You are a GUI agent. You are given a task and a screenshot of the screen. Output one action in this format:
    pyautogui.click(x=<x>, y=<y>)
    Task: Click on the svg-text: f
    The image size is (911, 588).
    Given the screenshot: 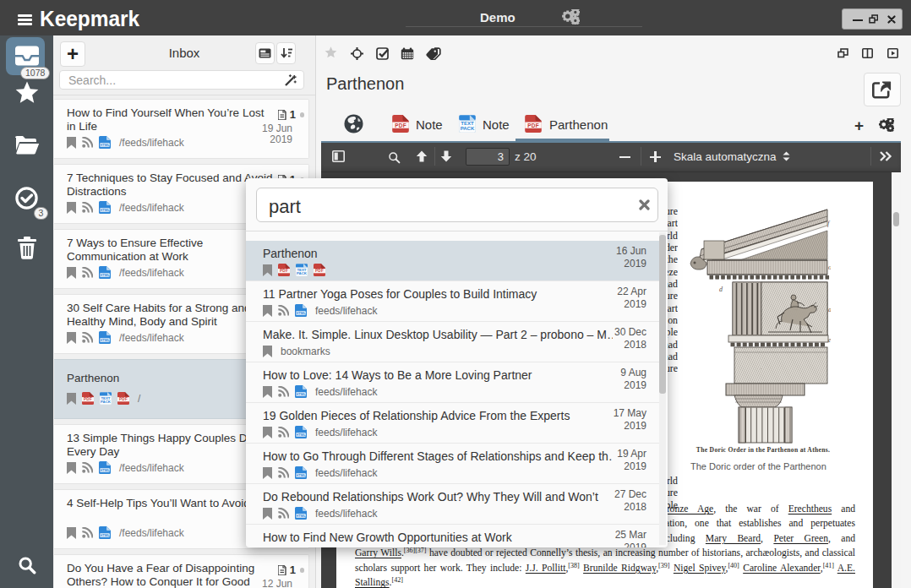 What is the action you would take?
    pyautogui.click(x=829, y=223)
    